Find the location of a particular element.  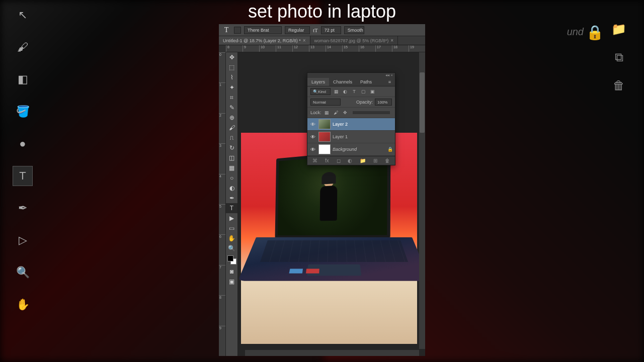

eyedropper-tool: ✎ is located at coordinates (231, 108).